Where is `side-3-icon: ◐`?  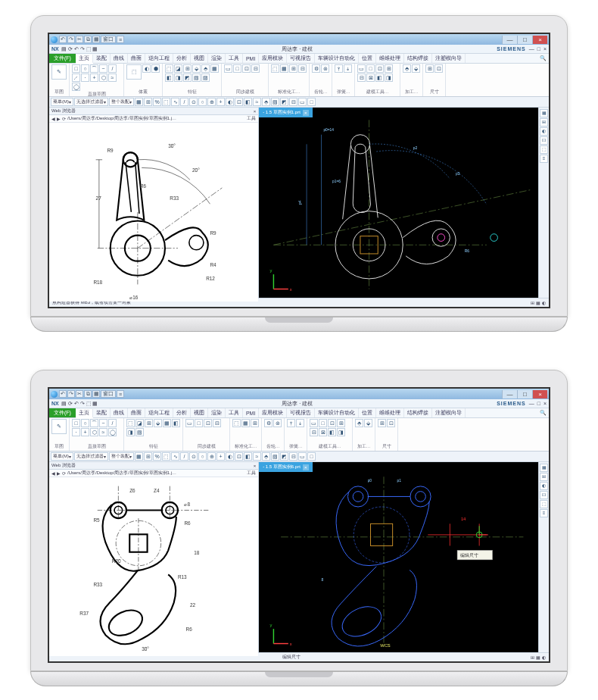
side-3-icon: ◐ is located at coordinates (543, 132).